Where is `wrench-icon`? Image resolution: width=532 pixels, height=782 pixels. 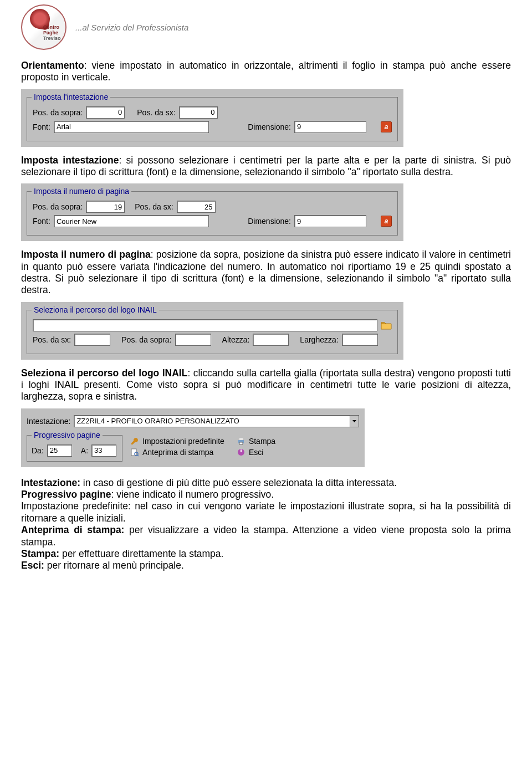
wrench-icon is located at coordinates (135, 441).